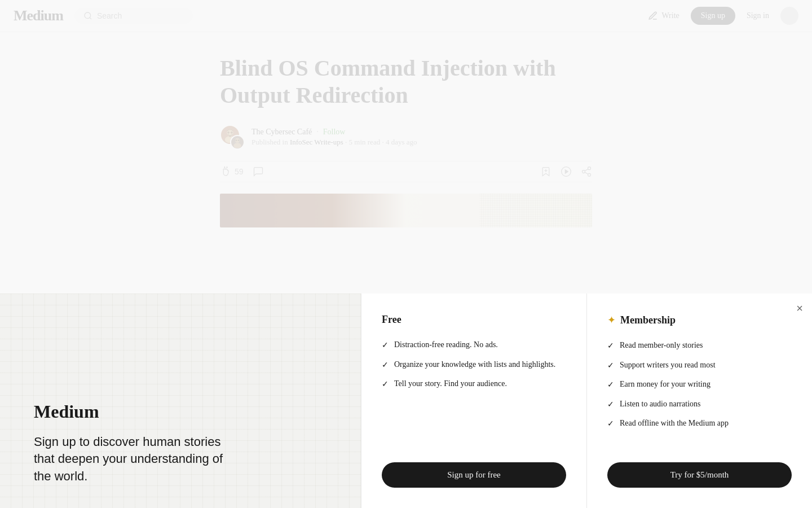 This screenshot has width=812, height=508. Describe the element at coordinates (475, 365) in the screenshot. I see `free-feature-2-text: Organize your knowledge with lists and h…` at that location.